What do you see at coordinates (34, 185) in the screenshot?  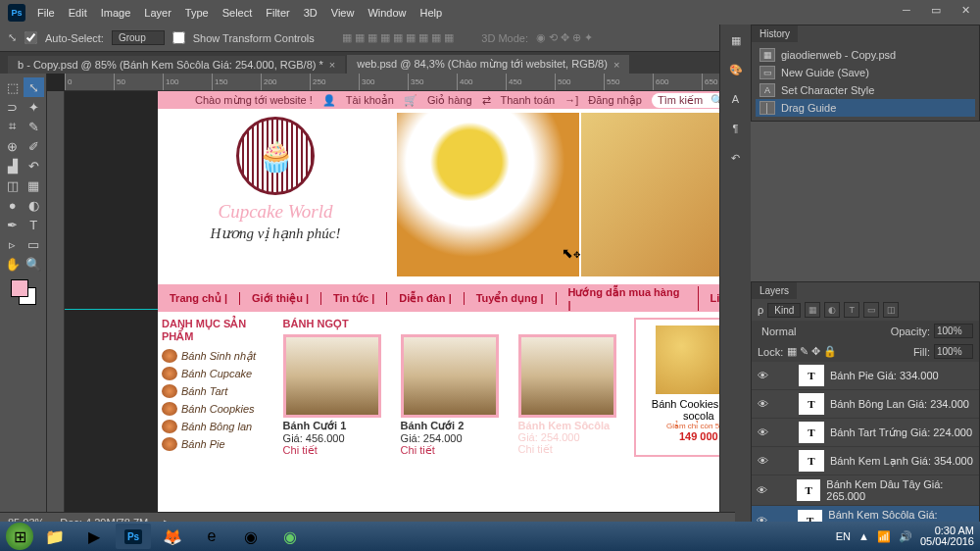 I see `gradient-tool: ▦` at bounding box center [34, 185].